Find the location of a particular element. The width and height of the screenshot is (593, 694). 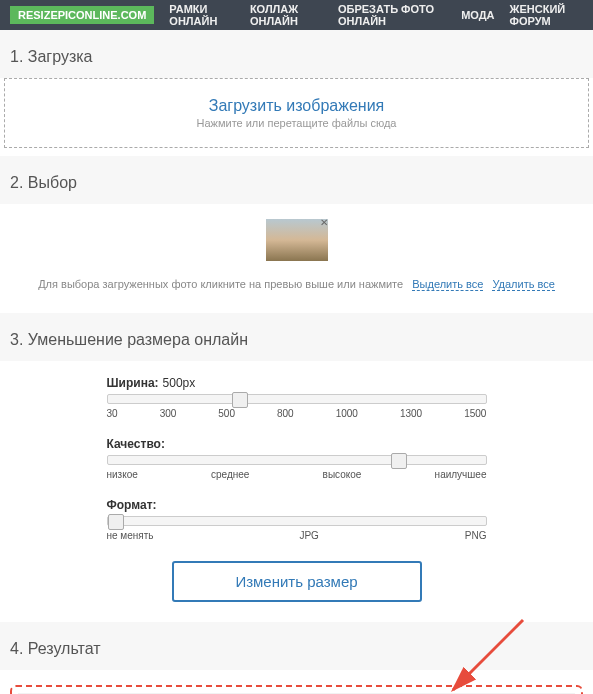

nav-fashion: МОДА is located at coordinates (478, 15).